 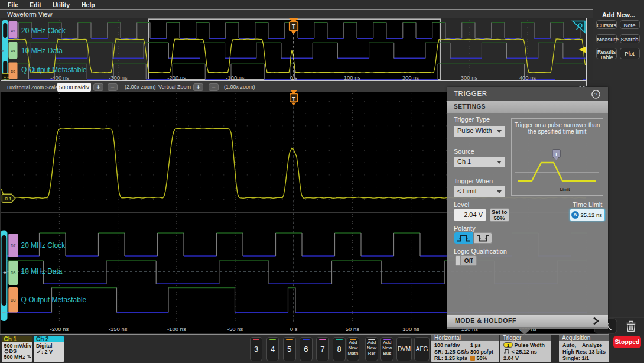 What do you see at coordinates (565, 189) in the screenshot?
I see `svg-text: Limit` at bounding box center [565, 189].